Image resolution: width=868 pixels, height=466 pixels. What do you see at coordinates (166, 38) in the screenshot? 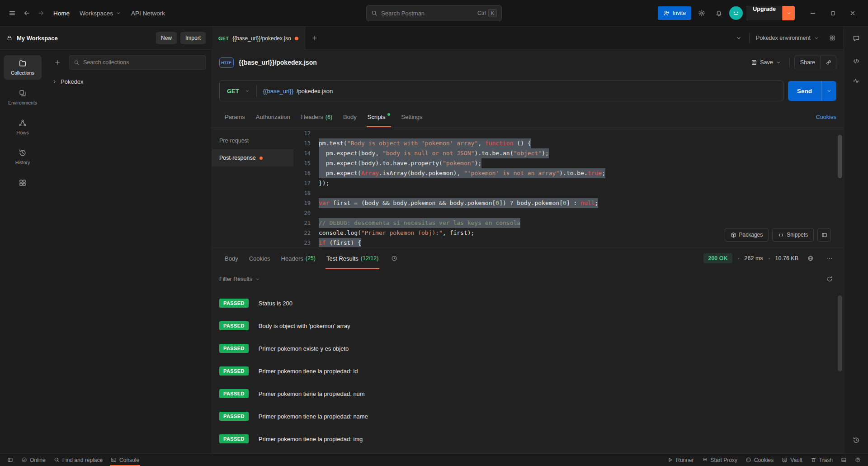
I see `new-button: New` at bounding box center [166, 38].